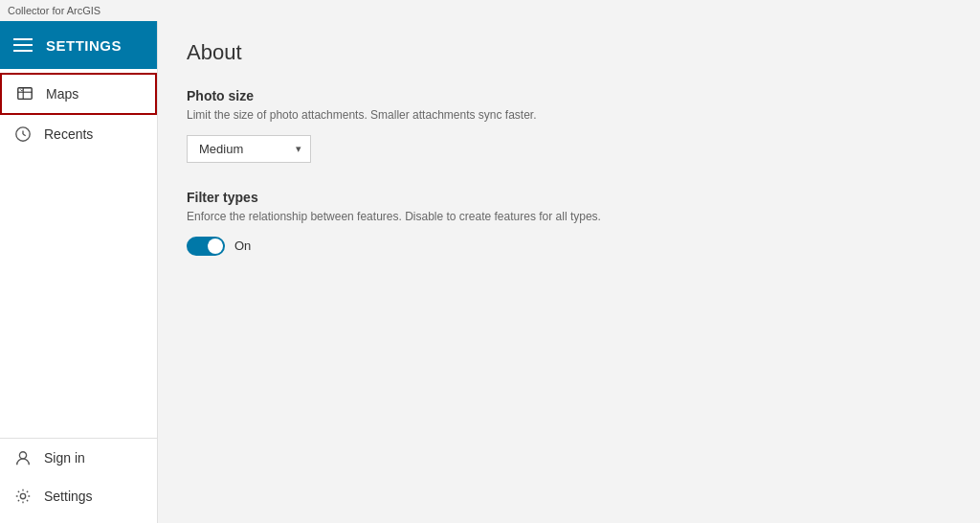 Image resolution: width=980 pixels, height=523 pixels. Describe the element at coordinates (23, 458) in the screenshot. I see `user-icon` at that location.